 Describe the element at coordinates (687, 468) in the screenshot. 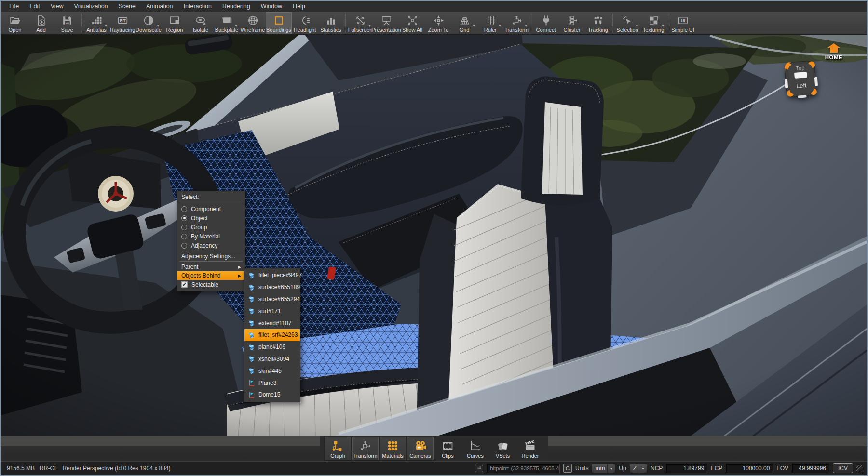

I see `ncp-field: 1.89799` at that location.